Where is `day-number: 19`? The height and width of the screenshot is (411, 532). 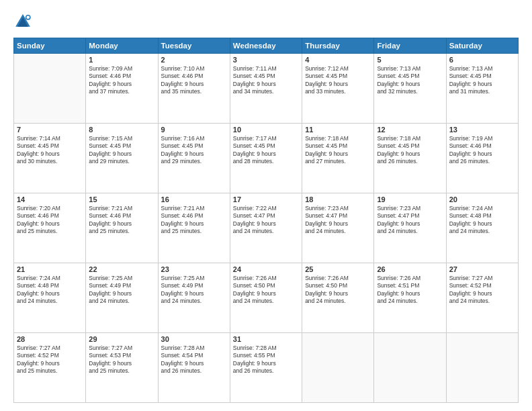 day-number: 19 is located at coordinates (410, 199).